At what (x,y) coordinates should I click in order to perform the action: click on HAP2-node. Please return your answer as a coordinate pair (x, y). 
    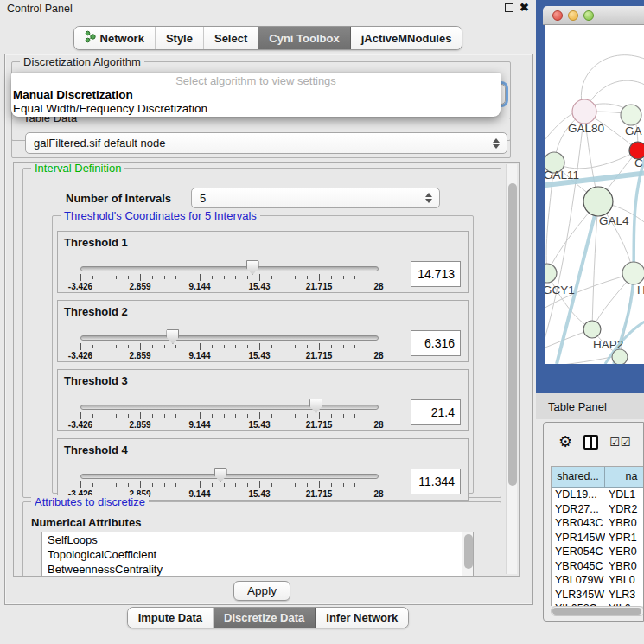
    Looking at the image, I should click on (592, 329).